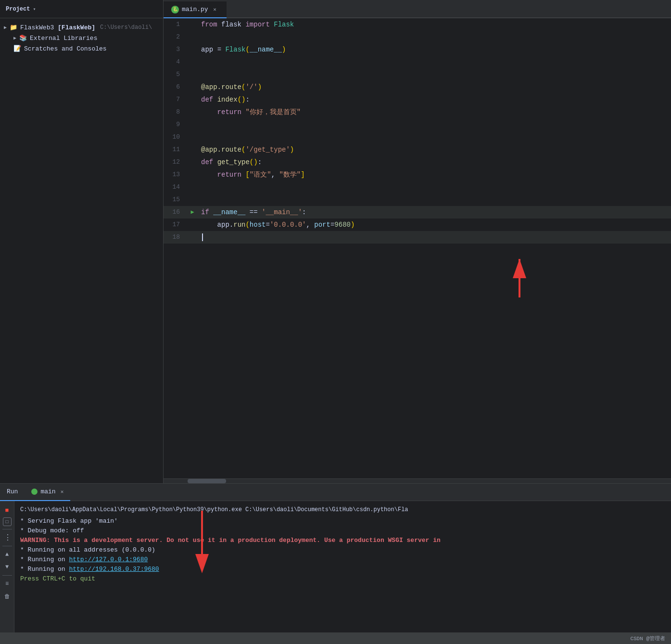 The image size is (671, 644). What do you see at coordinates (47, 492) in the screenshot?
I see `tab-main-run: main ✕` at bounding box center [47, 492].